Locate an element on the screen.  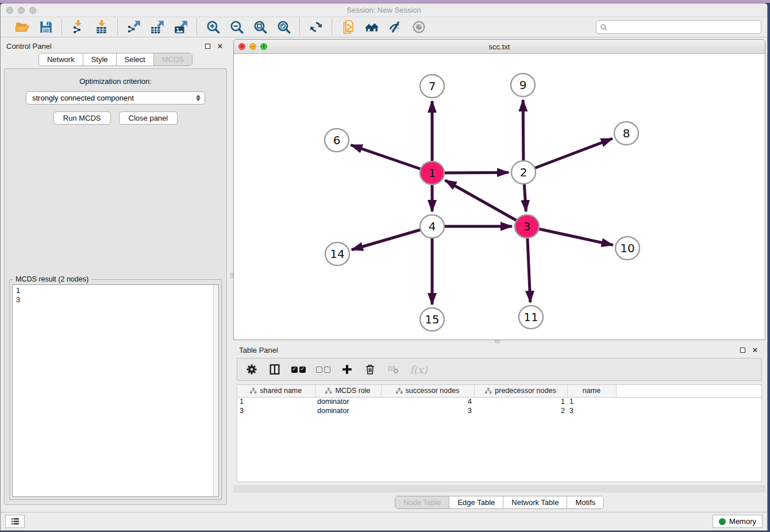
search-input is located at coordinates (684, 28).